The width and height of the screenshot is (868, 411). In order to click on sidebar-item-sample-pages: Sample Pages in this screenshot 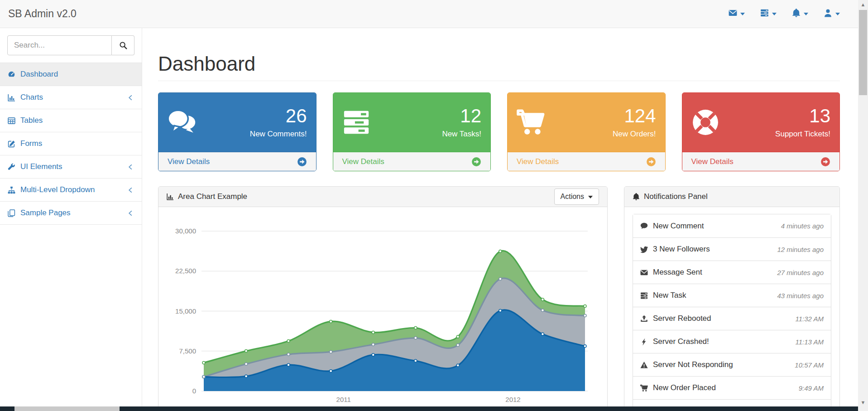, I will do `click(71, 213)`.